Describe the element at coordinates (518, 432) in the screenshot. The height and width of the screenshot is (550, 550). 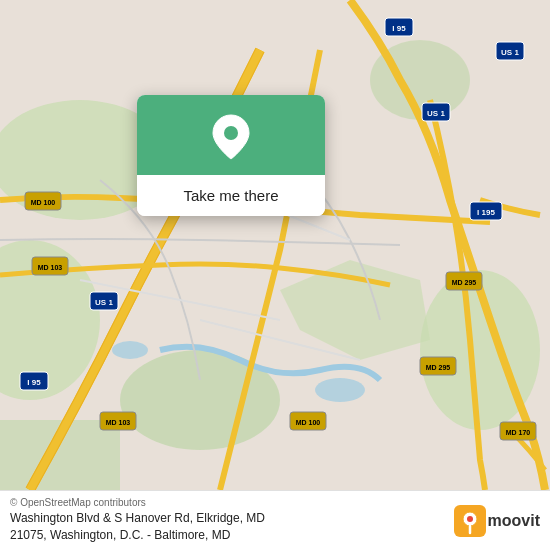
I see `svg-text: MD 170` at that location.